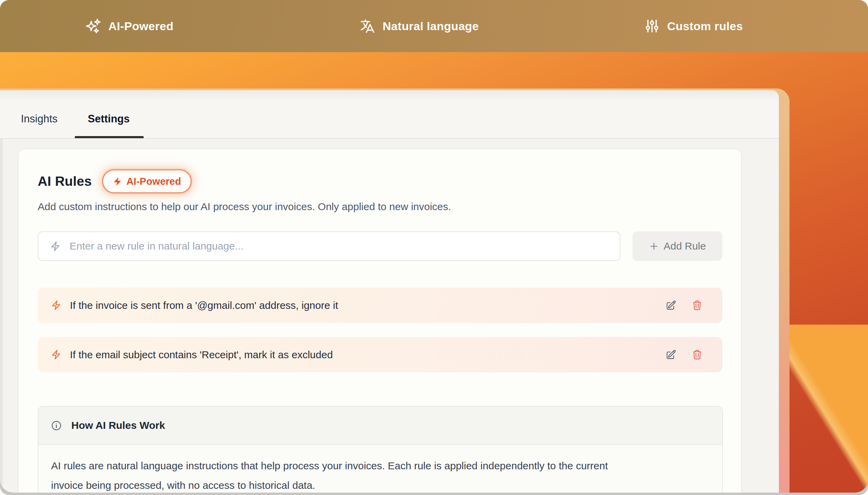 The height and width of the screenshot is (495, 868). What do you see at coordinates (1, 291) in the screenshot?
I see `window-left-edge` at bounding box center [1, 291].